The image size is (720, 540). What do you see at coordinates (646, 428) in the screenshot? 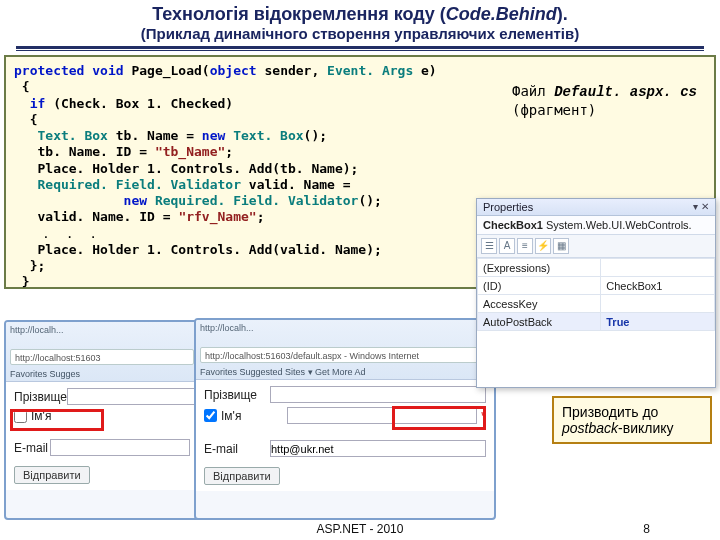
I see `callout-line2: -виклику` at bounding box center [646, 428].